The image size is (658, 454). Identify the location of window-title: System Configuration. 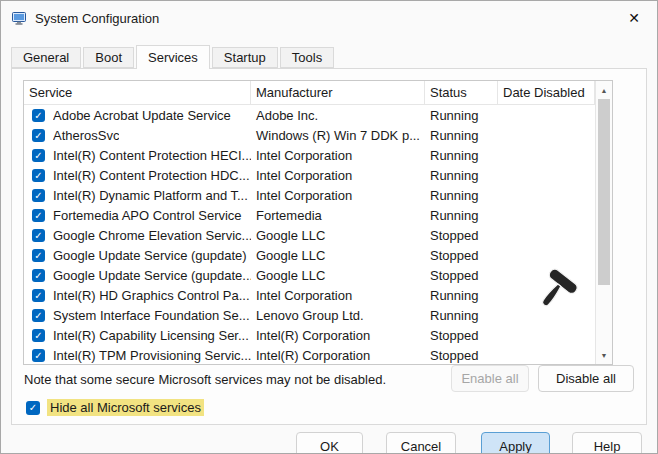
(97, 18).